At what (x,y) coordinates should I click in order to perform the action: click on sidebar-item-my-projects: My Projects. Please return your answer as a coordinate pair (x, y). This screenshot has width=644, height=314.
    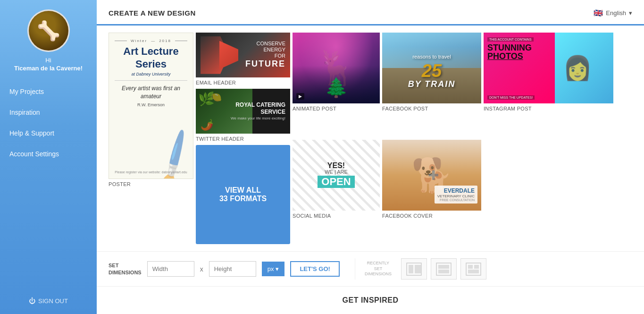
    Looking at the image, I should click on (48, 92).